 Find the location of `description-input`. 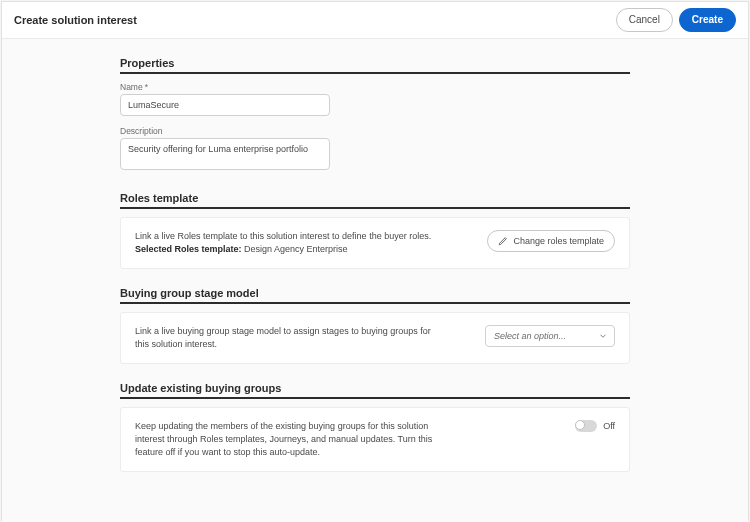

description-input is located at coordinates (225, 154).